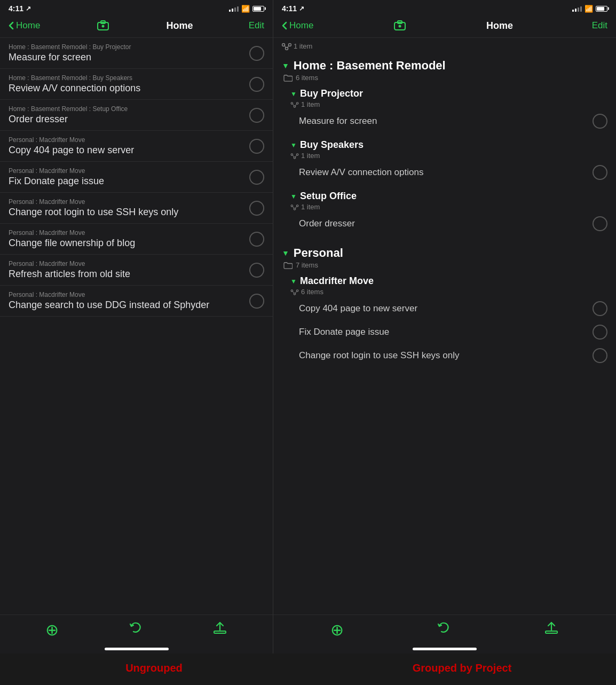  Describe the element at coordinates (577, 9) in the screenshot. I see `signal-icon-right` at that location.